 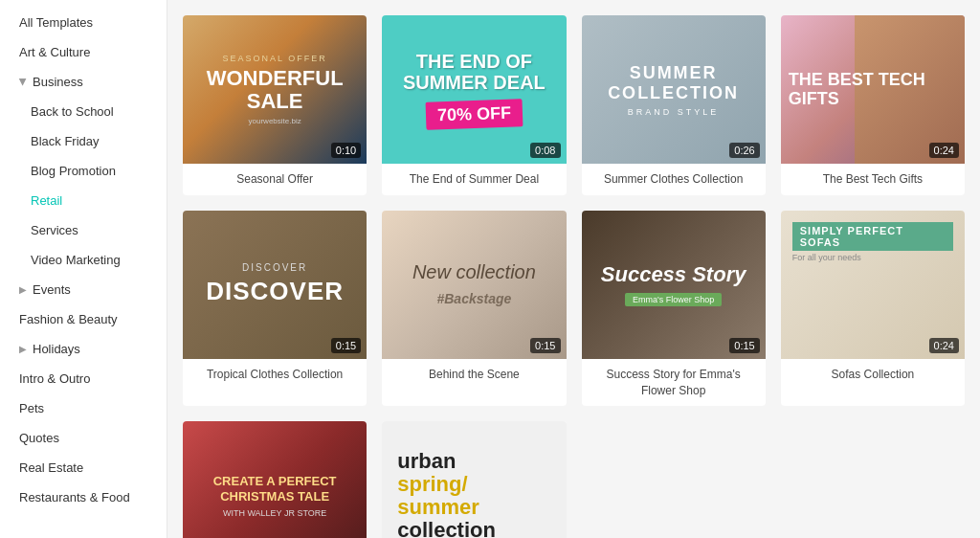 I want to click on chevron-icon-business: ▶, so click(x=23, y=82).